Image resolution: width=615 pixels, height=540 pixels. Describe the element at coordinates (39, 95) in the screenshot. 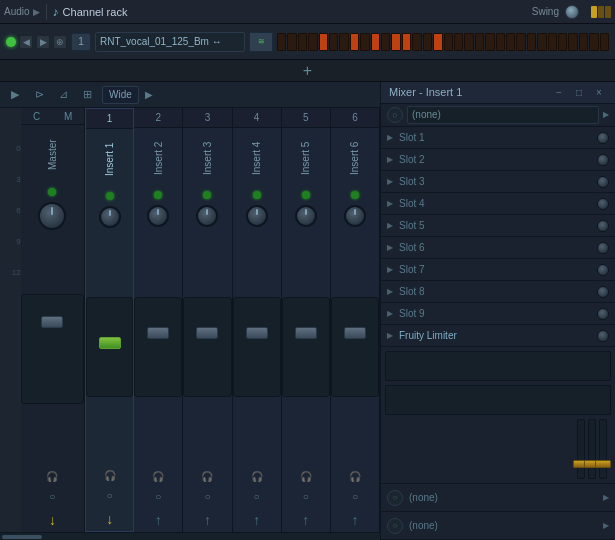

I see `toolbar-btn-2: ⊳` at that location.